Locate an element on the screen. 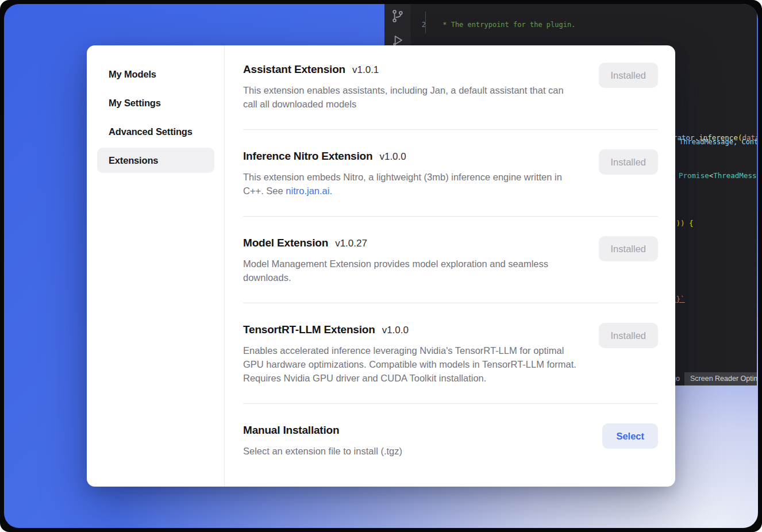  extension-description: This extension embeds Nitro, a lightweig… is located at coordinates (410, 184).